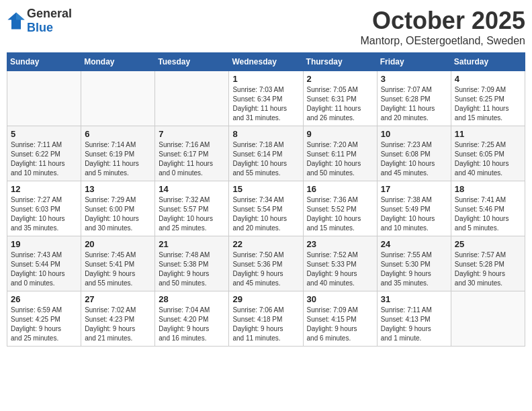  I want to click on calendar-cell: 2Sunrise: 7:05 AM Sunset: 6:31 PM Daylig…, so click(340, 99).